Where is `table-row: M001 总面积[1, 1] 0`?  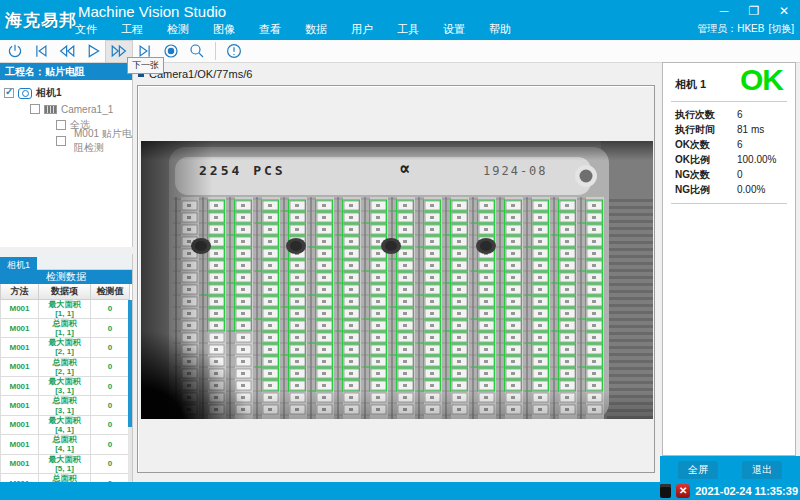
table-row: M001 总面积[1, 1] 0 is located at coordinates (66, 328).